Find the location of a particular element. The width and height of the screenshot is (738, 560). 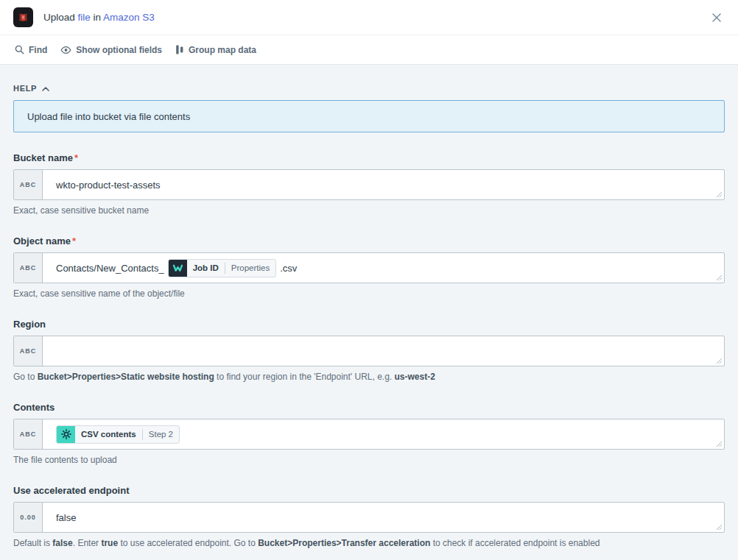

title-link: file is located at coordinates (84, 18).